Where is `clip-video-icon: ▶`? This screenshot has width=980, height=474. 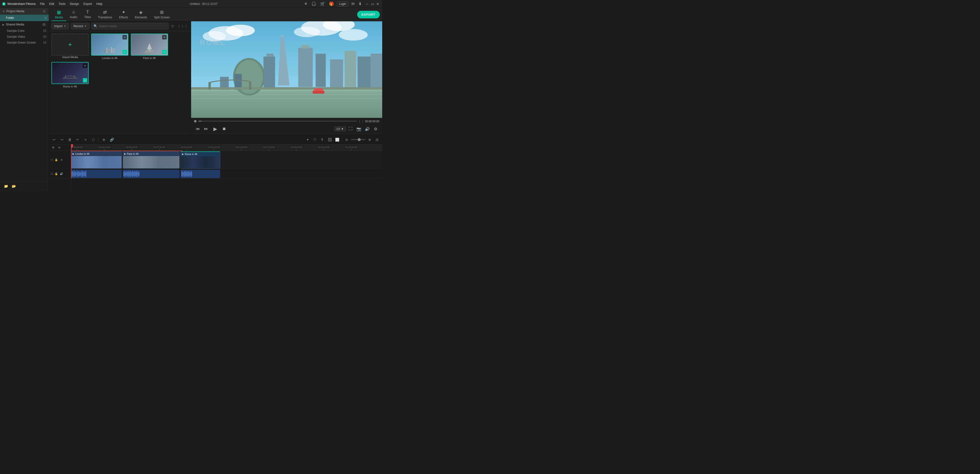 clip-video-icon: ▶ is located at coordinates (73, 154).